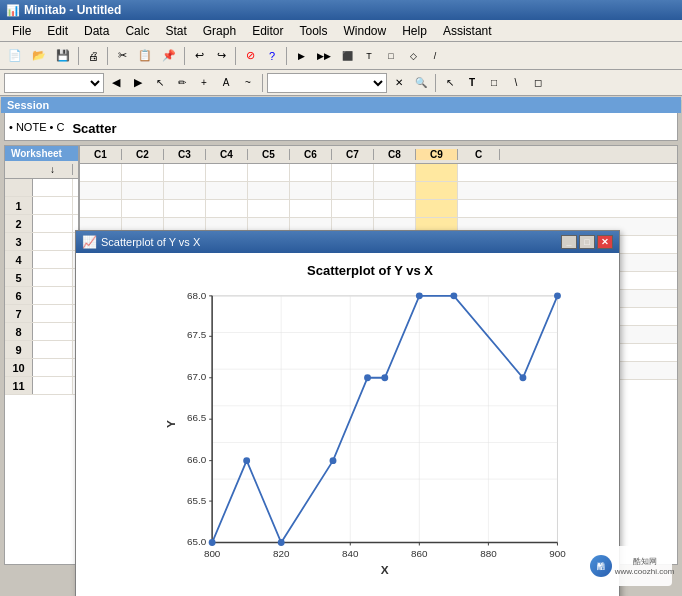  What do you see at coordinates (182, 83) in the screenshot?
I see `pencil-btn: ✏` at bounding box center [182, 83].